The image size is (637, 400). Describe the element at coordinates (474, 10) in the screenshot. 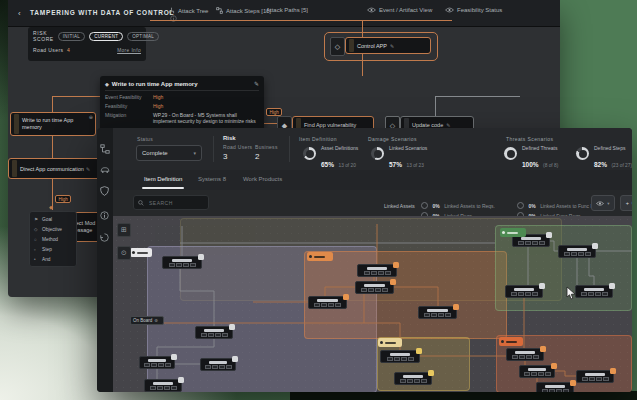

I see `toggle-feasibility-status: Feasibility Status` at that location.